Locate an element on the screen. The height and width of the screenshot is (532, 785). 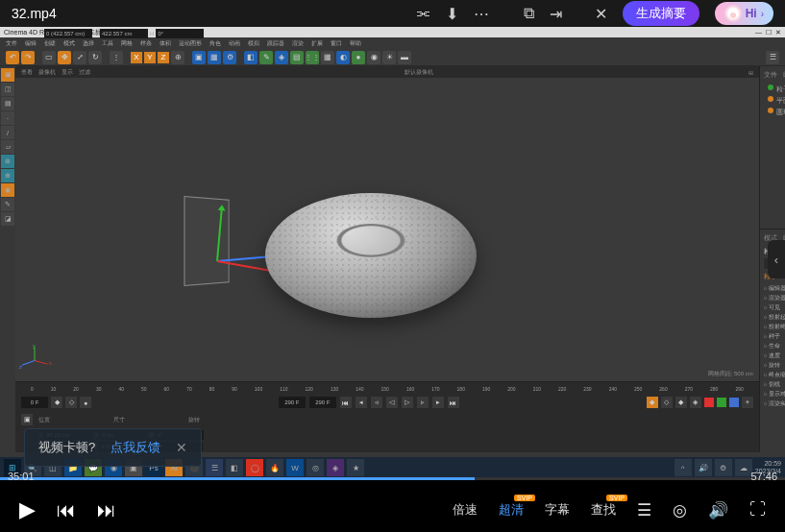
list-icon: ☰ is located at coordinates (644, 511).